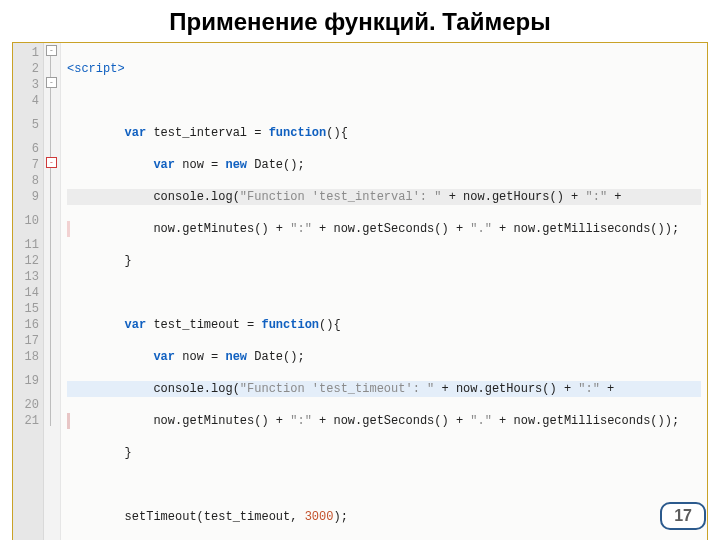 The image size is (720, 540). I want to click on fold-gutter: - - -, so click(52, 292).